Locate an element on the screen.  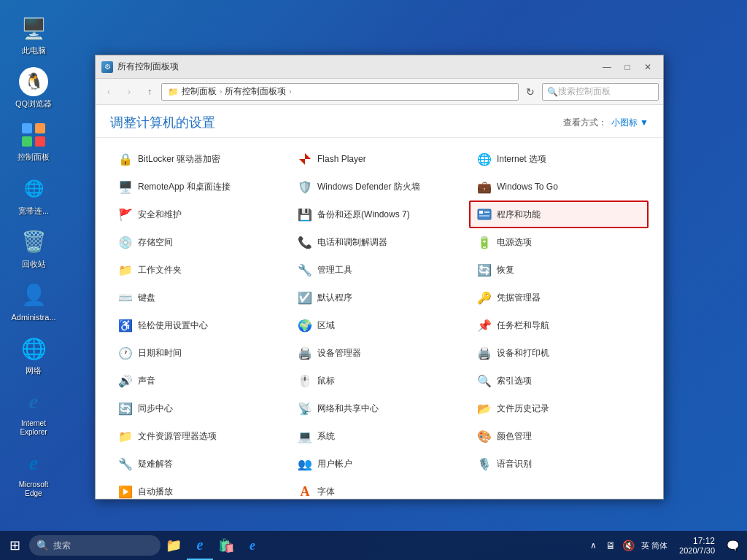
item-manage: 🔧 管理工具 is located at coordinates (379, 270).